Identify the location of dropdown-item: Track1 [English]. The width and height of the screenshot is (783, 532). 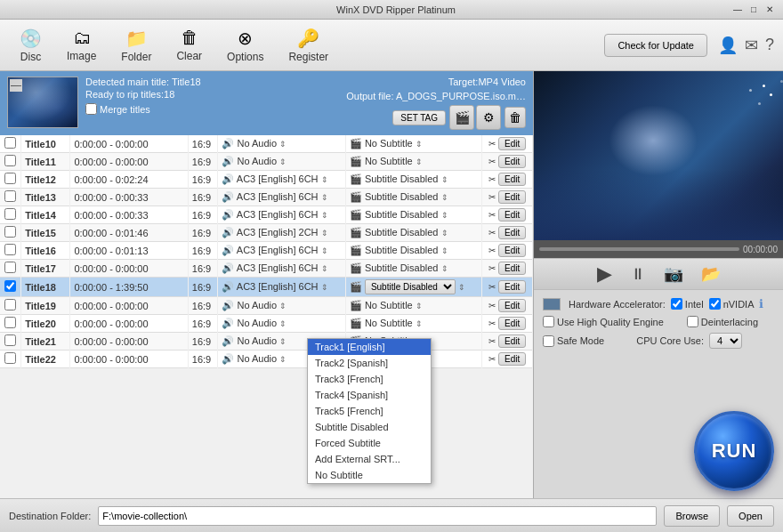
(369, 347).